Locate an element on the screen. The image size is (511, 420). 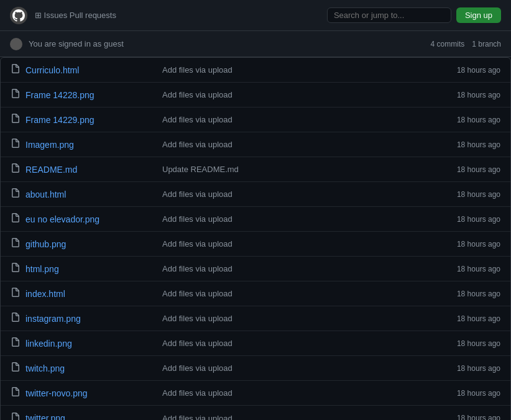
repo-meta-text: You are signed in as guest is located at coordinates (76, 43).